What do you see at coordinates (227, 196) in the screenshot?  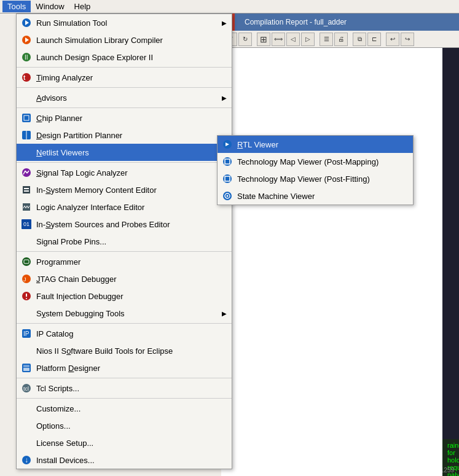 I see `state-icon` at bounding box center [227, 196].